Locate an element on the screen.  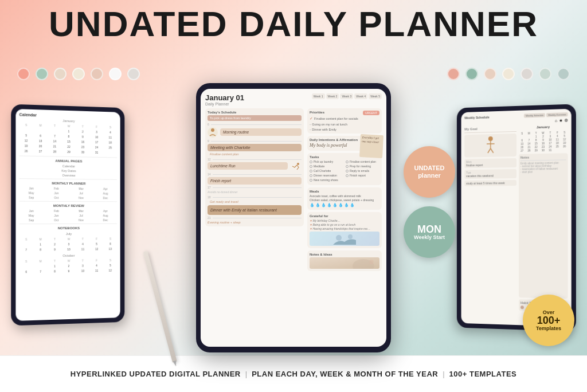
time-slot-morning: 6 is located at coordinates (255, 124).